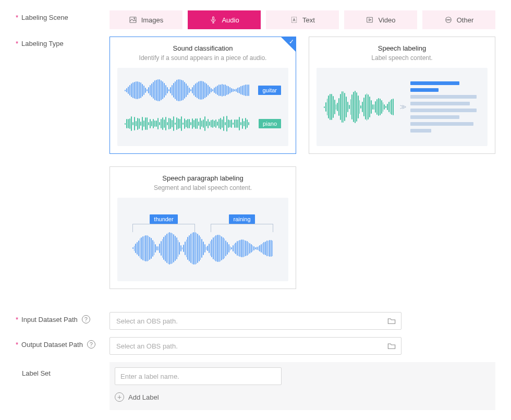 The image size is (511, 420). Describe the element at coordinates (402, 95) in the screenshot. I see `type-card-speech-labeling: Speech labeling Label speech content. >>` at that location.